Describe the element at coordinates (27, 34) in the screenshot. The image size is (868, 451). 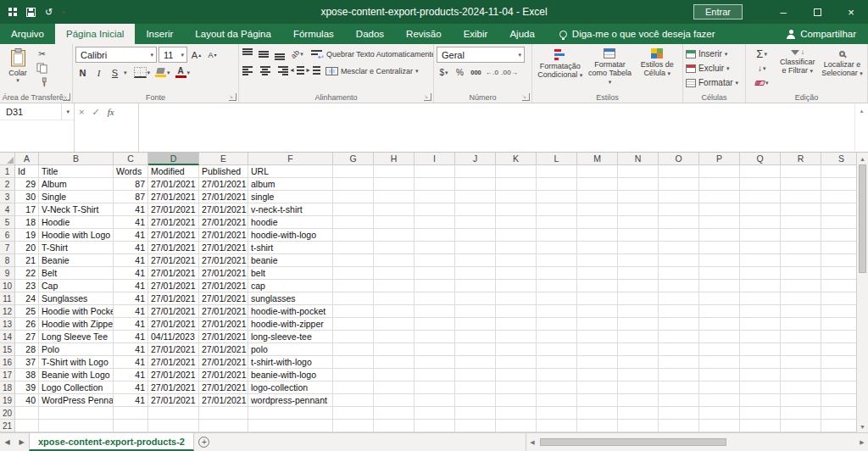
I see `ribbon-tab-arquivo: Arquivo` at that location.